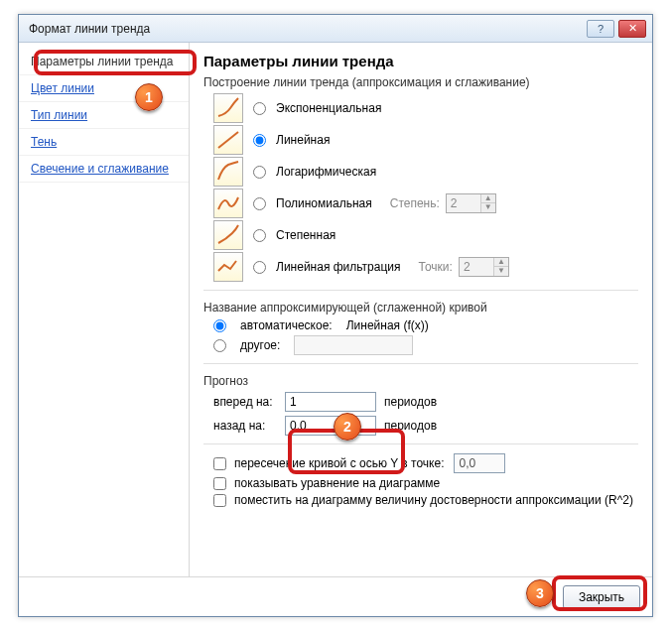 This screenshot has height=631, width=672. Describe the element at coordinates (103, 89) in the screenshot. I see `sidebar-item-line-color: Цвет линии` at that location.